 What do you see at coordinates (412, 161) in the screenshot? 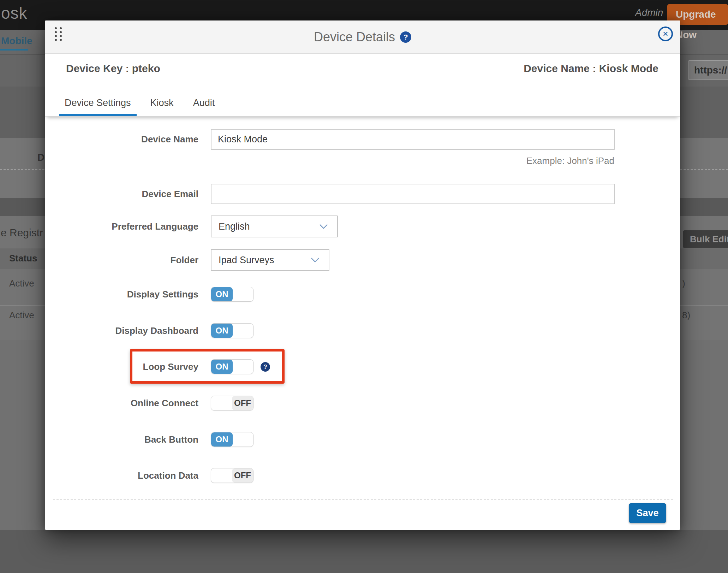
I see `device-name-helper-text: Example: John's iPad` at bounding box center [412, 161].